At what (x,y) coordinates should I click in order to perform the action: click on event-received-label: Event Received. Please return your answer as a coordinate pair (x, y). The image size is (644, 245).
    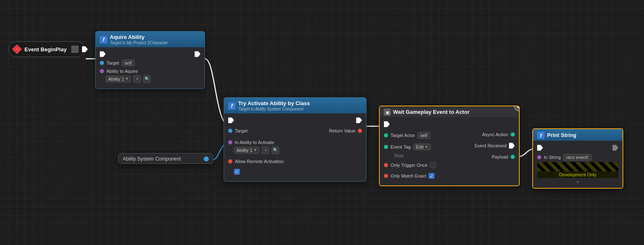
    Looking at the image, I should click on (490, 146).